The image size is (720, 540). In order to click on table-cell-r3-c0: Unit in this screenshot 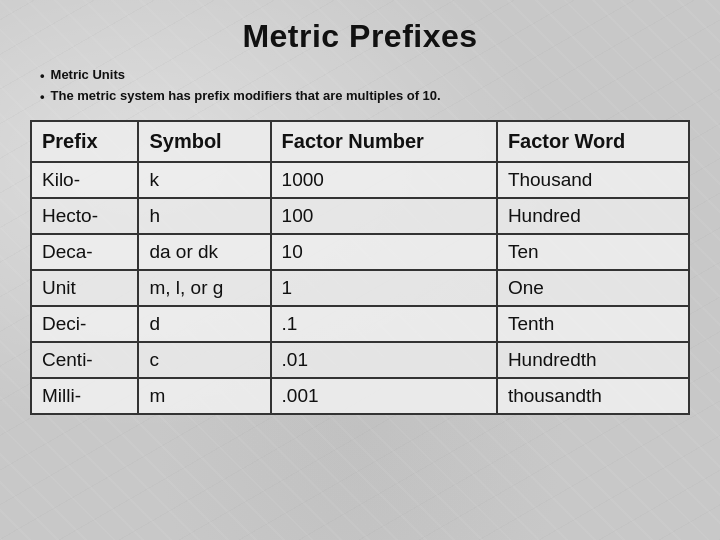, I will do `click(84, 288)`.